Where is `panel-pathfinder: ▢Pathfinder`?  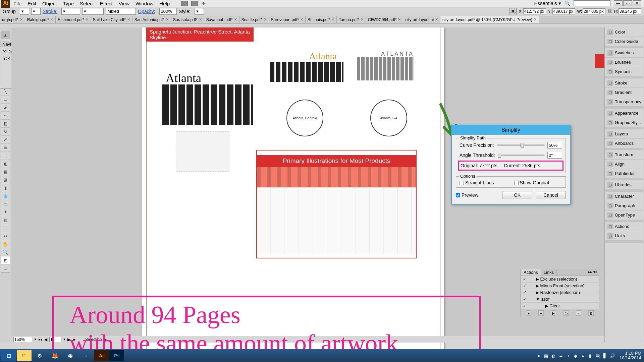 panel-pathfinder: ▢Pathfinder is located at coordinates (624, 174).